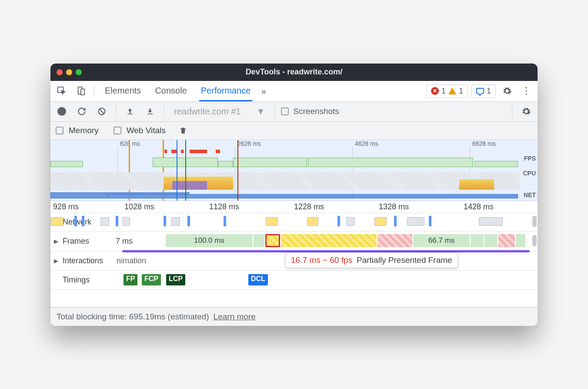 This screenshot has width=588, height=389. I want to click on ruler-tick: 1128 ms, so click(224, 207).